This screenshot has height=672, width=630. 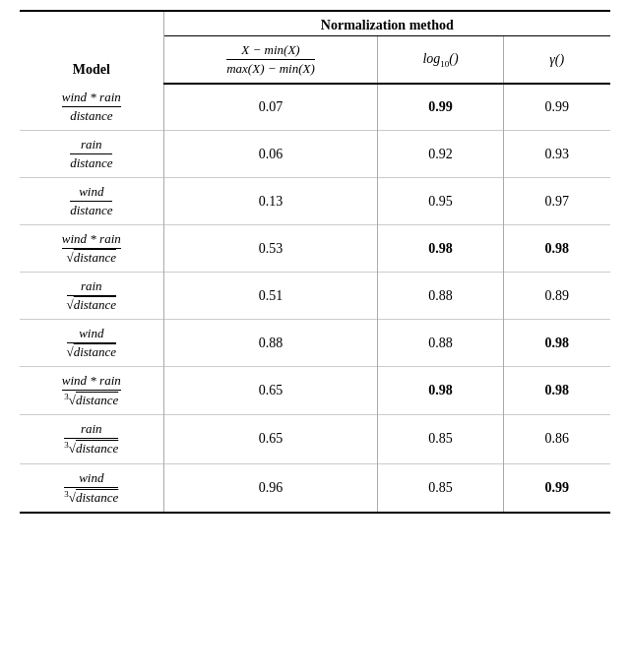 I want to click on model-column-header: Model, so click(x=92, y=47).